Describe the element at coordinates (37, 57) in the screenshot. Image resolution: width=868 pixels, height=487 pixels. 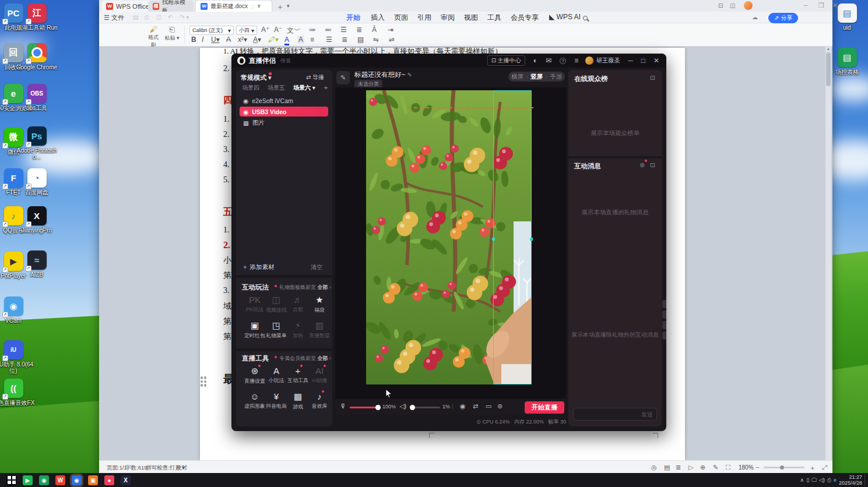
I see `desktop-icon-google-chrome: ↗ Google Chrome` at that location.